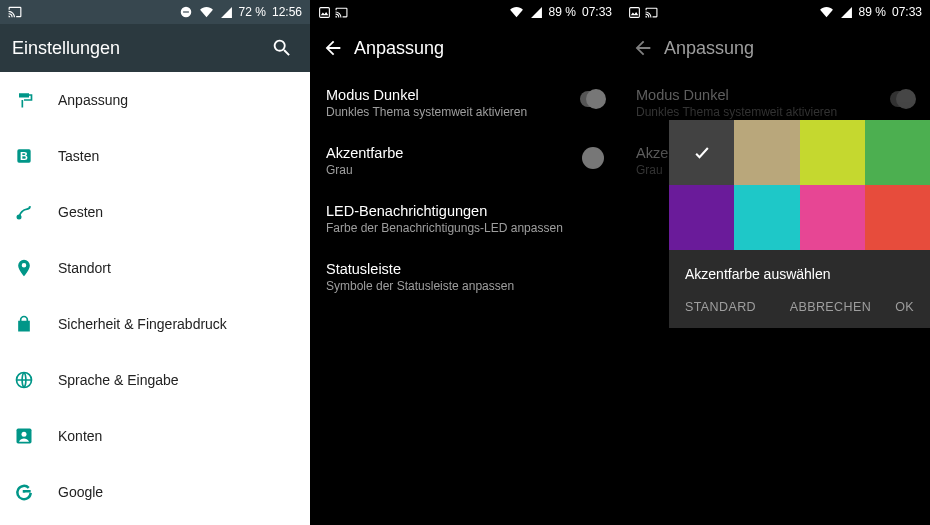  Describe the element at coordinates (465, 219) in the screenshot. I see `setting-led-notifications: LED-Benachrichtigungen Farbe der Benachr…` at that location.